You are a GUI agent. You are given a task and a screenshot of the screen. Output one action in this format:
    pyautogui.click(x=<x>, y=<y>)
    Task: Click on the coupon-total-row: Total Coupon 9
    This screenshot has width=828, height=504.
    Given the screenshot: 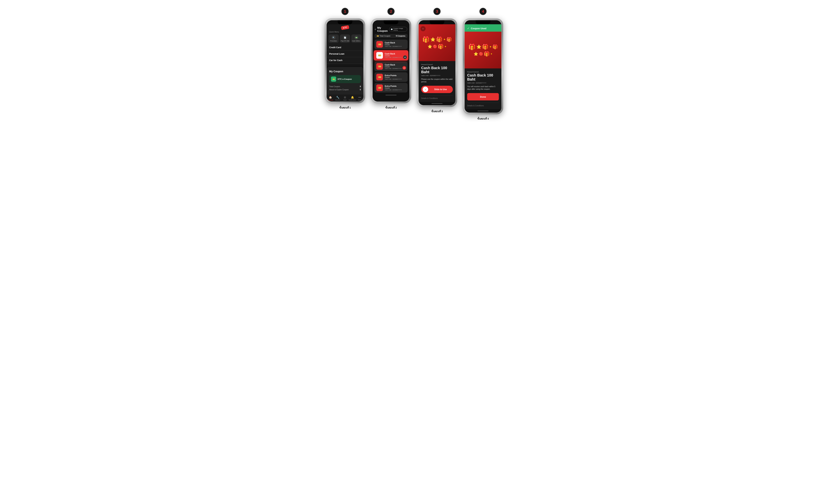 What is the action you would take?
    pyautogui.click(x=345, y=87)
    